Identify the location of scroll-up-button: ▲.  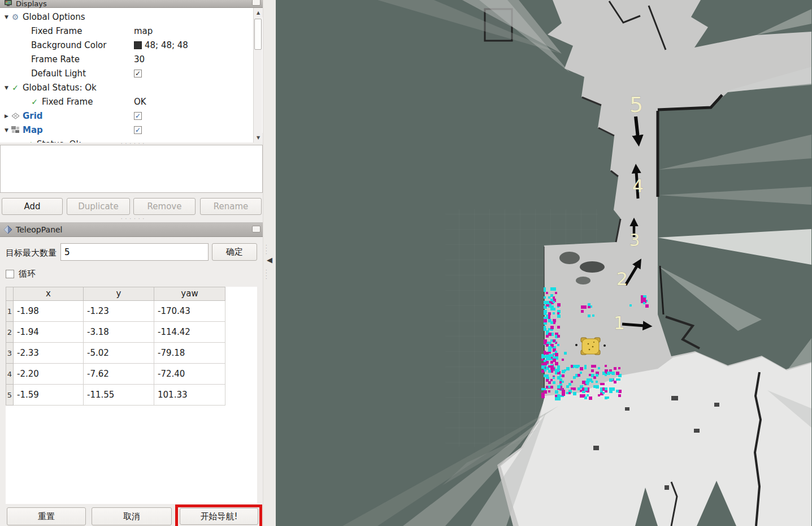
(258, 12).